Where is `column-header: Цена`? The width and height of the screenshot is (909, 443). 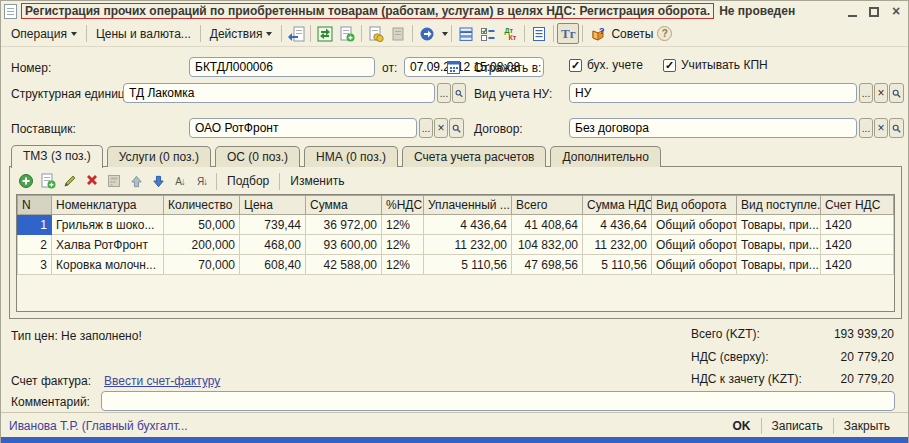
column-header: Цена is located at coordinates (273, 206).